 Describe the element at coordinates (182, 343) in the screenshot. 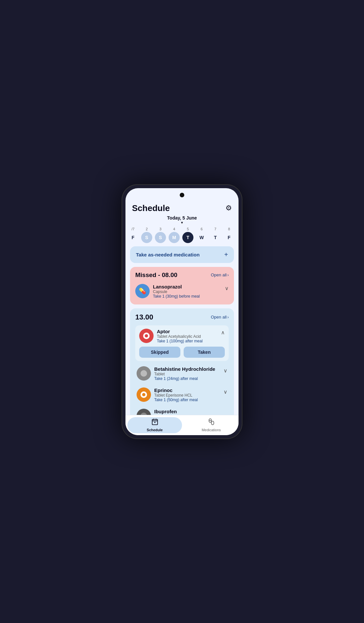

I see `med-item-aptor: Aptor Tablet Acetylsalicylic Acid Take 1…` at that location.